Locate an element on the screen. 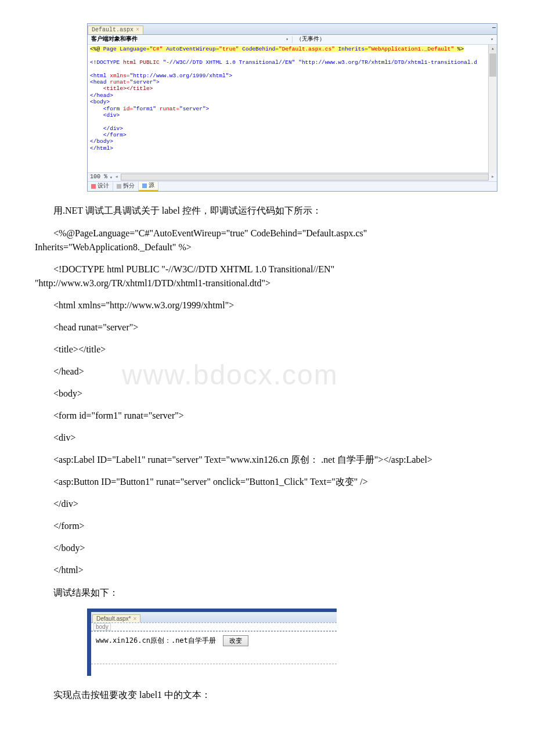  scrollbar-thumb is located at coordinates (493, 65).